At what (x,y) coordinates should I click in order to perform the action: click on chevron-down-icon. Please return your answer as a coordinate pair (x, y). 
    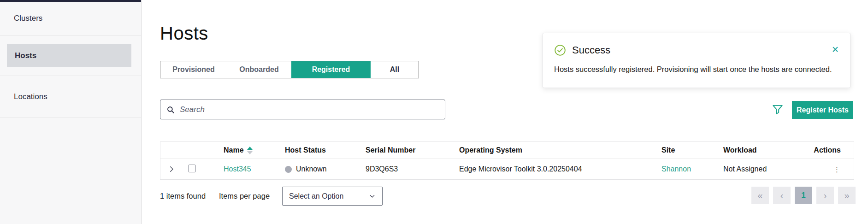
    Looking at the image, I should click on (372, 196).